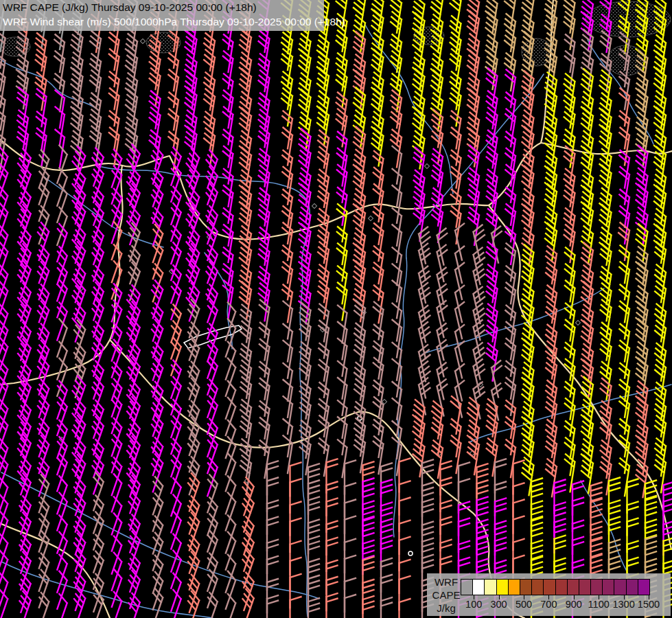  Describe the element at coordinates (474, 604) in the screenshot. I see `legend-tick-label: 100` at that location.